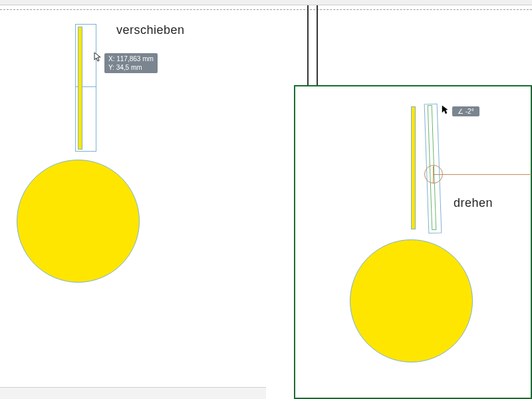 The image size is (532, 399). I want to click on move-coordinates-tooltip: X: 117,863 mm Y: 34,5 mm, so click(131, 63).